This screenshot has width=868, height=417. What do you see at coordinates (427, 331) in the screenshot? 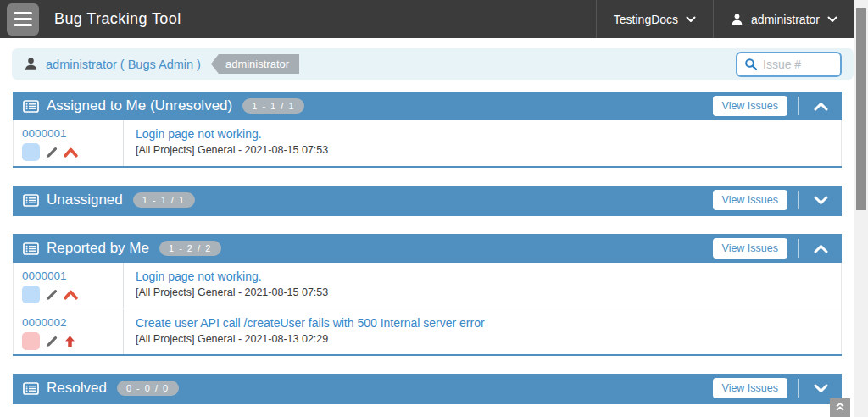
I see `issue-row: 0000002 Create user API call /createUser…` at bounding box center [427, 331].